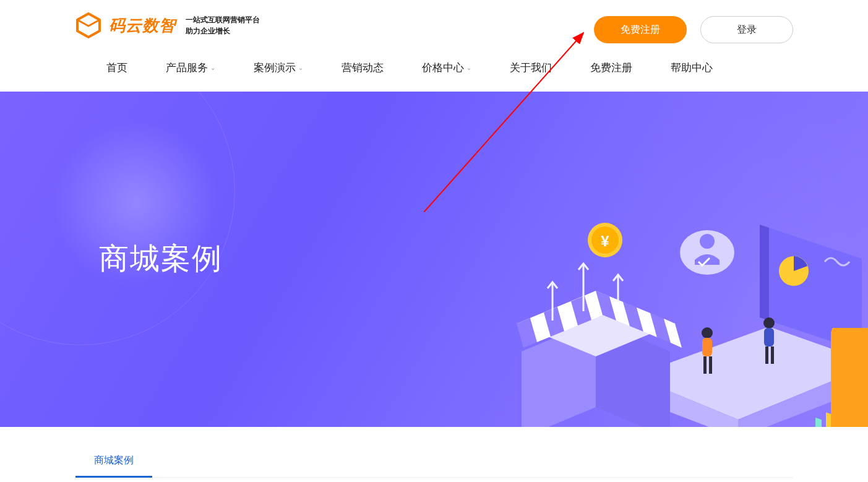 The width and height of the screenshot is (868, 482). Describe the element at coordinates (187, 68) in the screenshot. I see `nav-label: 产品服务` at that location.